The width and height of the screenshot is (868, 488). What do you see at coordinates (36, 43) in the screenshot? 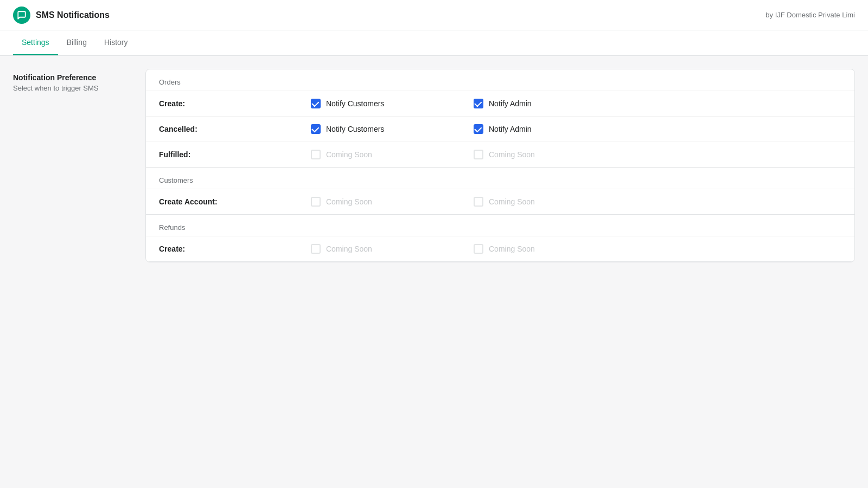
I see `tab-settings: Settings` at bounding box center [36, 43].